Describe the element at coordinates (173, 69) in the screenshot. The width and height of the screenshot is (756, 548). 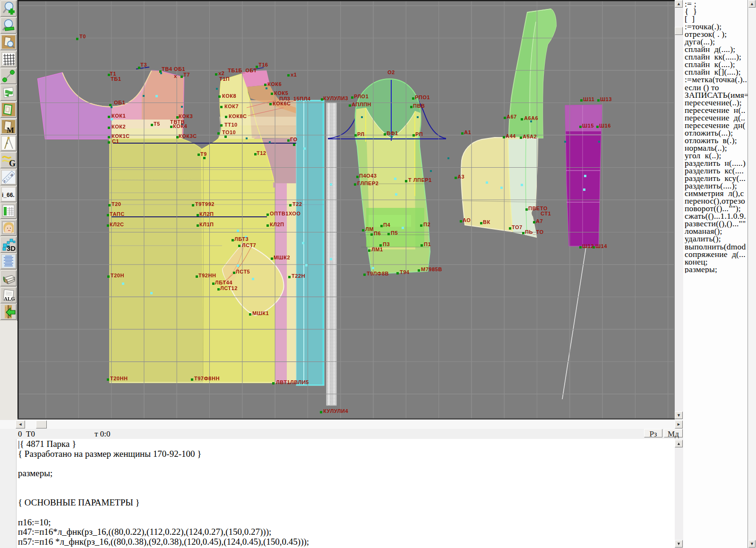
I see `svg-text: ТВ4 ОБ1` at that location.